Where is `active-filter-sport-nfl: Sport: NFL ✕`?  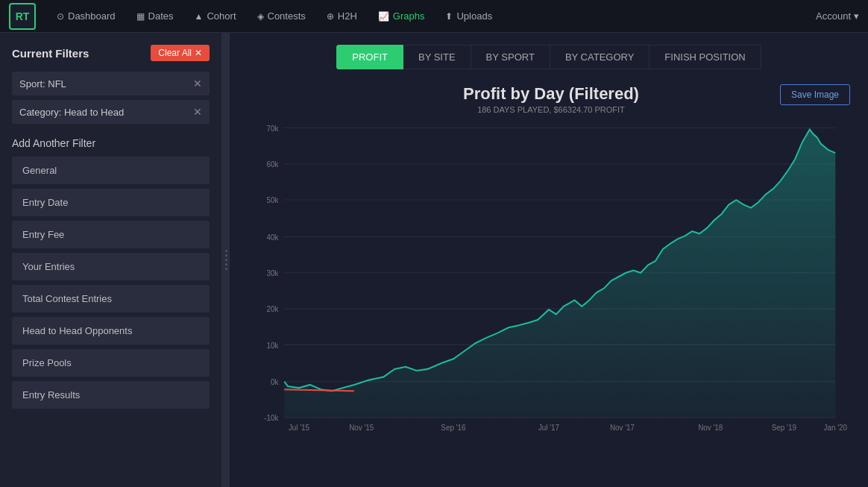 active-filter-sport-nfl: Sport: NFL ✕ is located at coordinates (110, 84).